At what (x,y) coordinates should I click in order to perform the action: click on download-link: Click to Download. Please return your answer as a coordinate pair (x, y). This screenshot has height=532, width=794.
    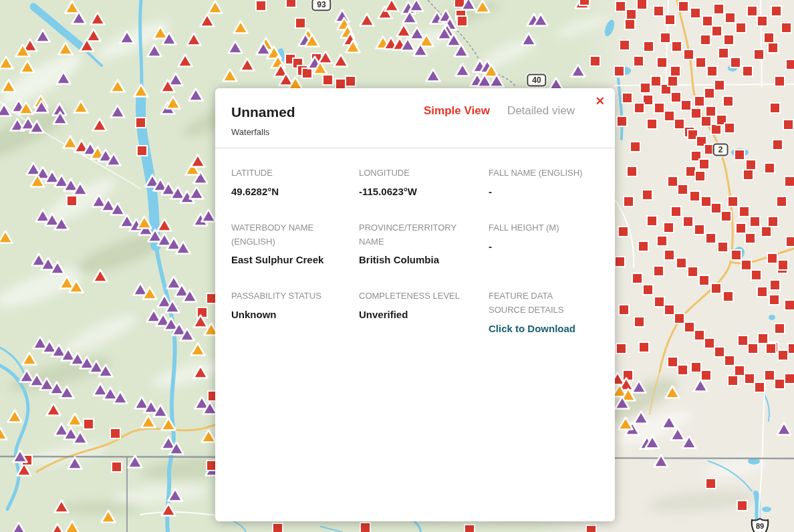
    Looking at the image, I should click on (544, 329).